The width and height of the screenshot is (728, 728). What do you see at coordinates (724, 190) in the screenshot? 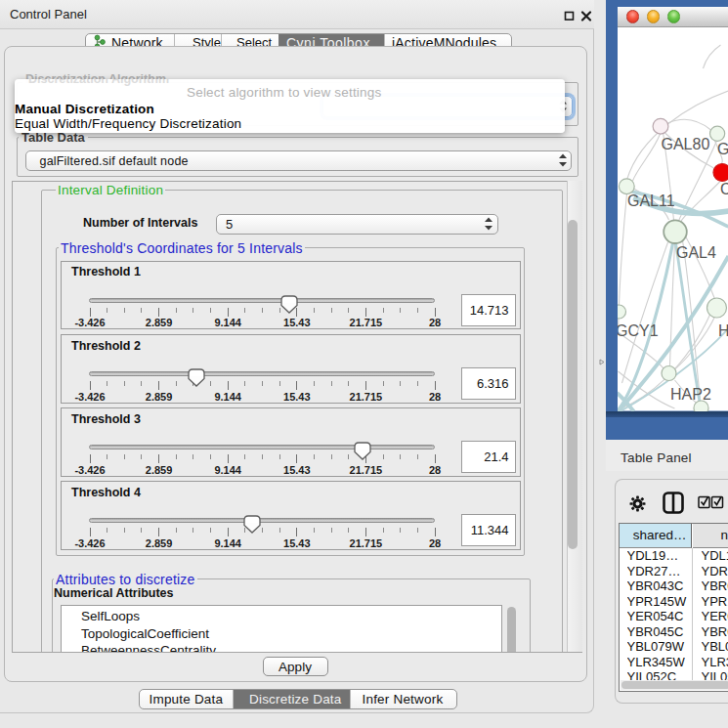
I see `svg-text: C` at bounding box center [724, 190].